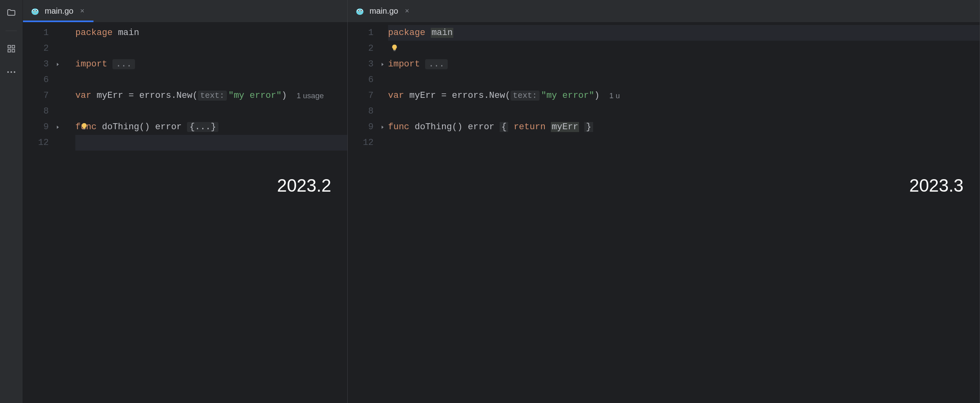 The width and height of the screenshot is (980, 403). What do you see at coordinates (49, 213) in the screenshot?
I see `gutter-left: 123678912` at bounding box center [49, 213].